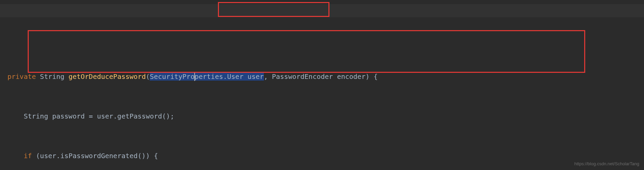  What do you see at coordinates (22, 77) in the screenshot?
I see `keyword-private: private` at bounding box center [22, 77].